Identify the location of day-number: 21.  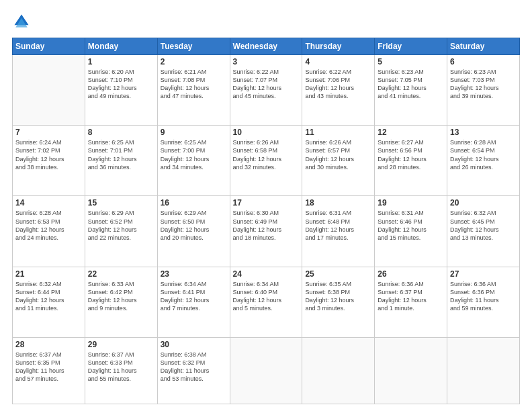
(48, 274).